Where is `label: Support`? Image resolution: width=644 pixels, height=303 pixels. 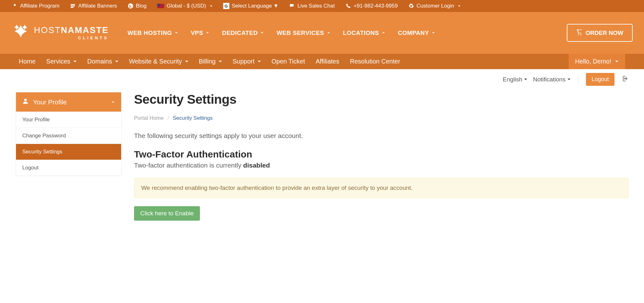
label: Support is located at coordinates (244, 62).